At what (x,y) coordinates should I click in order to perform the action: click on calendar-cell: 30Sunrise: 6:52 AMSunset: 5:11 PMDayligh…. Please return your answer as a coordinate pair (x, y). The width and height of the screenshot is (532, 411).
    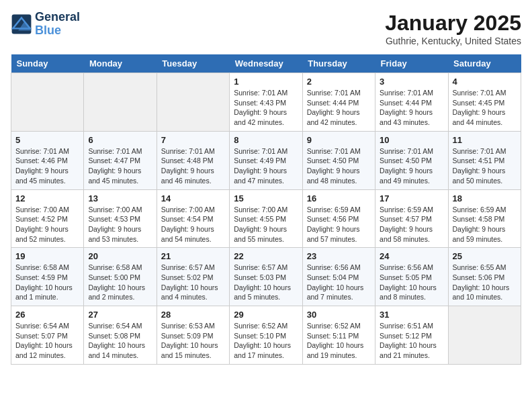
    Looking at the image, I should click on (339, 336).